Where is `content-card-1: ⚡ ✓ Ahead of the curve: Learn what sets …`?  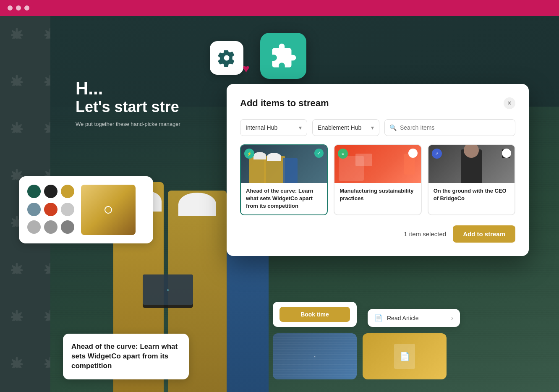 content-card-1: ⚡ ✓ Ahead of the curve: Learn what sets … is located at coordinates (284, 180).